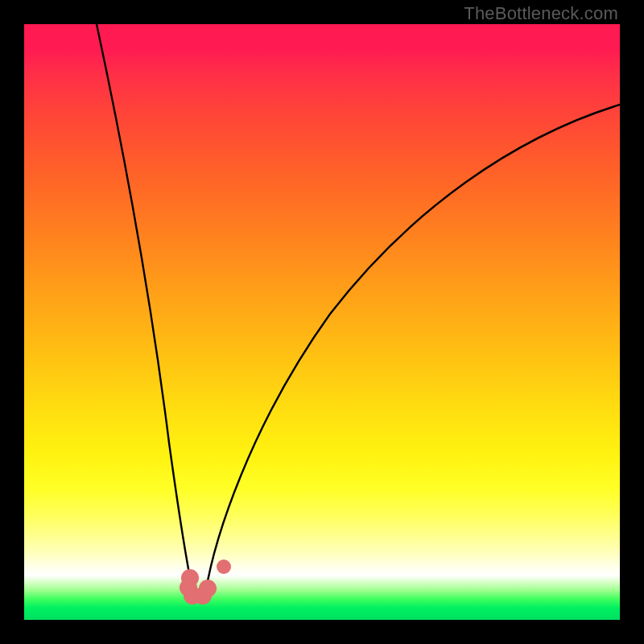 This screenshot has width=644, height=644. I want to click on left-curve, so click(145, 309).